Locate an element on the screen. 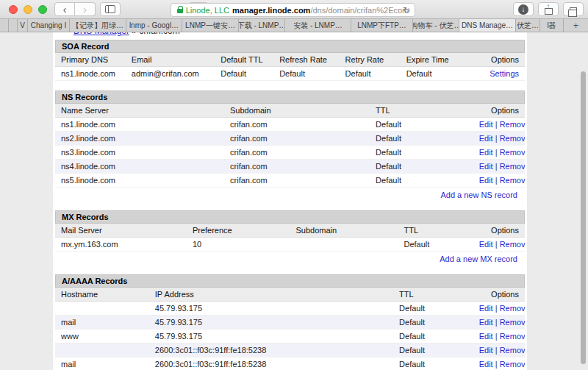 Image resolution: width=588 pixels, height=370 pixels. table-row: ns5.linode.comcrifan.comDefaultEdit | Re… is located at coordinates (290, 181).